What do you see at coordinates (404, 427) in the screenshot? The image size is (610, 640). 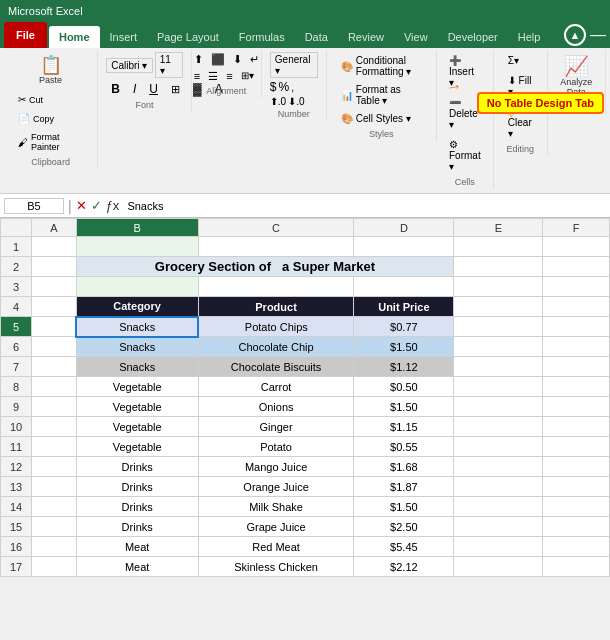 I see `cell-D10: $1.15` at bounding box center [404, 427].